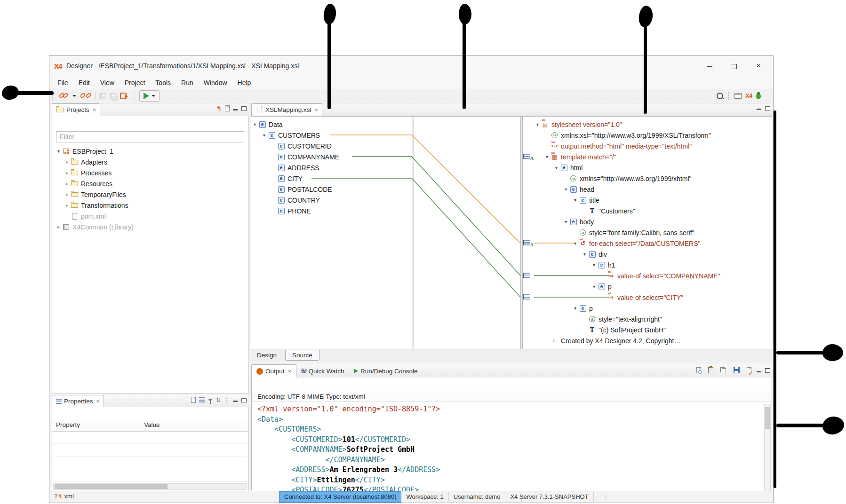 Image resolution: width=846 pixels, height=504 pixels. Describe the element at coordinates (218, 400) in the screenshot. I see `sort-icon: ⇅` at that location.